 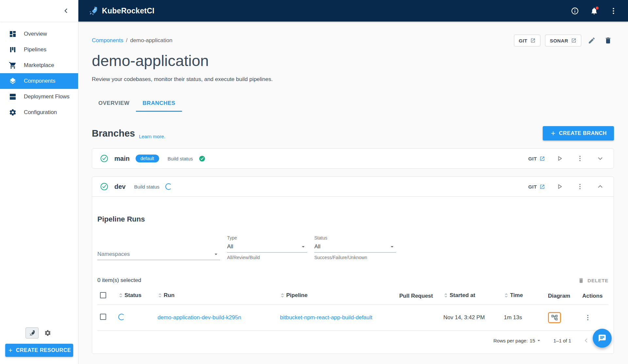 What do you see at coordinates (539, 340) in the screenshot?
I see `dropdown-arrow-icon` at bounding box center [539, 340].